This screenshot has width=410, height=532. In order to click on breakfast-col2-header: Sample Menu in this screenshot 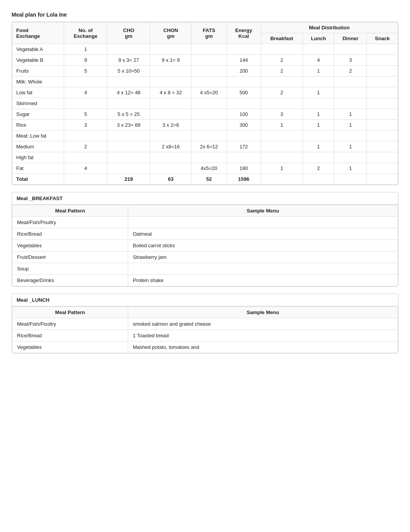, I will do `click(263, 211)`.